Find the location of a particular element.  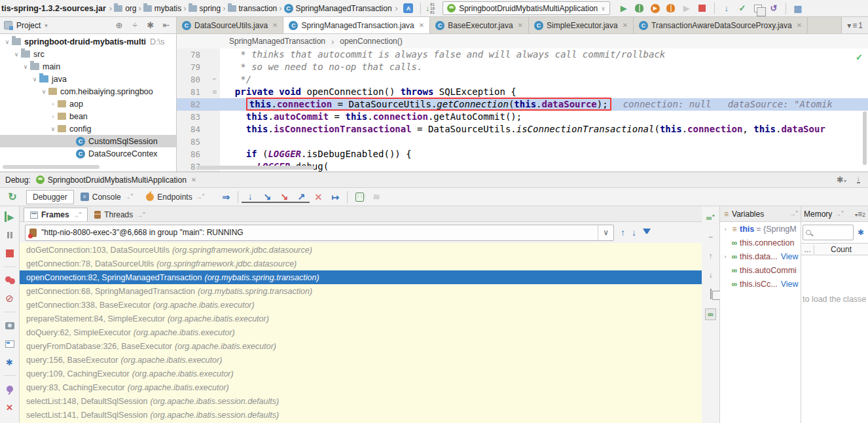

inspection-ok-icon: ✓ is located at coordinates (859, 58).